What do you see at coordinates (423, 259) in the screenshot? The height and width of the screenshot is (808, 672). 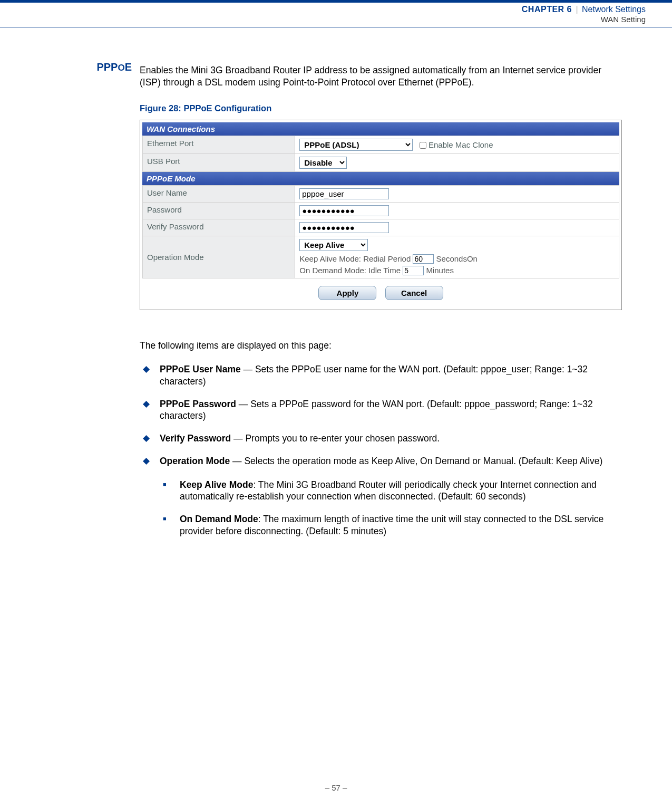 I see `redial-period-input` at bounding box center [423, 259].